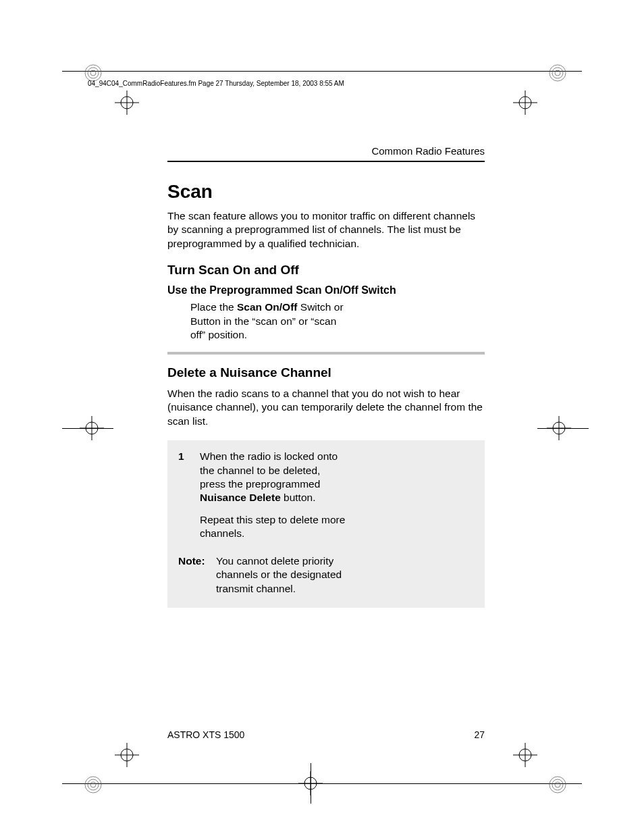 The height and width of the screenshot is (834, 644). I want to click on page-footer: ASTRO XTS 1500 27, so click(326, 735).